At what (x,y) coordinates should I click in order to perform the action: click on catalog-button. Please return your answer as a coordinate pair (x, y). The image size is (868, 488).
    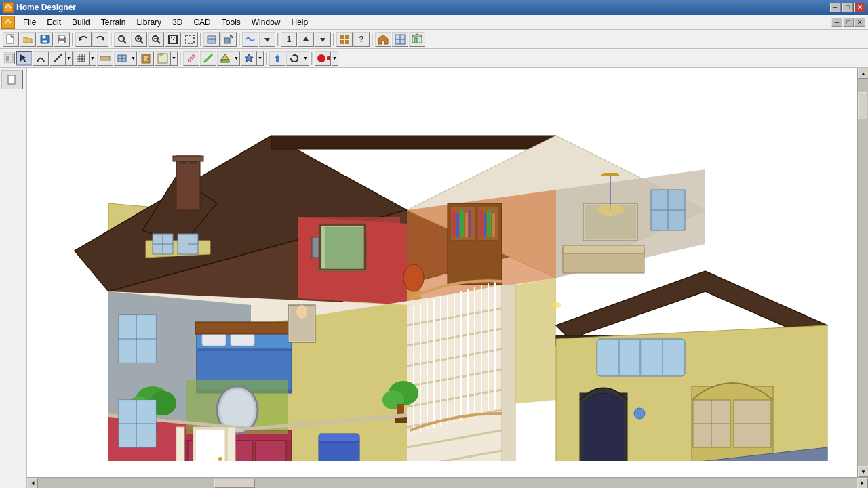
    Looking at the image, I should click on (344, 39).